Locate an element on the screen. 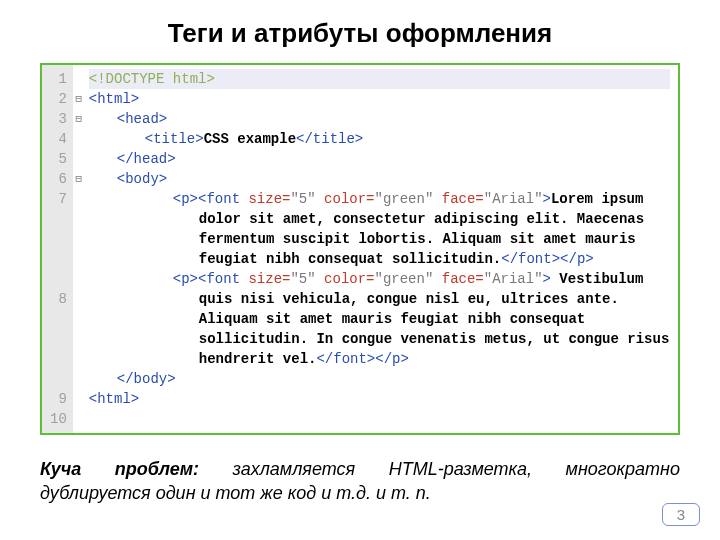 The image size is (720, 540). html-tag: <title> is located at coordinates (174, 139).